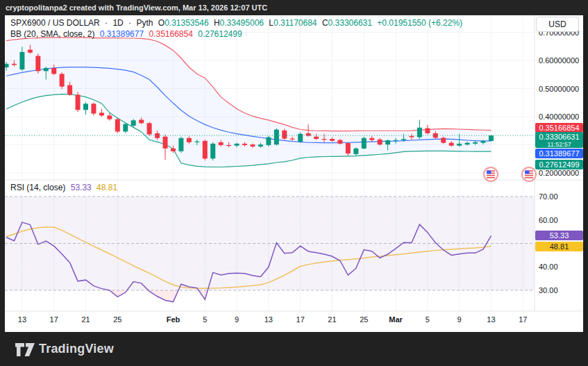  Describe the element at coordinates (37, 188) in the screenshot. I see `rsi-indicator-label: RSI (14, close)` at that location.